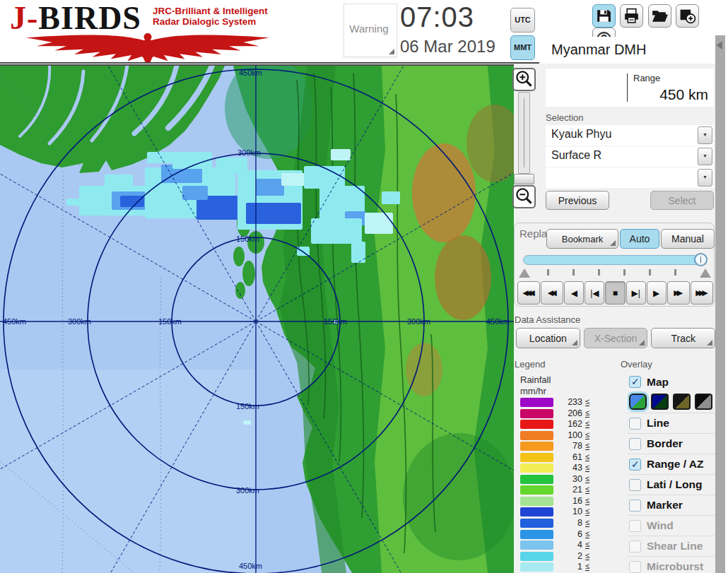 The width and height of the screenshot is (728, 573). What do you see at coordinates (671, 545) in the screenshot?
I see `overlay-row-shear-line: Shear Line` at bounding box center [671, 545].